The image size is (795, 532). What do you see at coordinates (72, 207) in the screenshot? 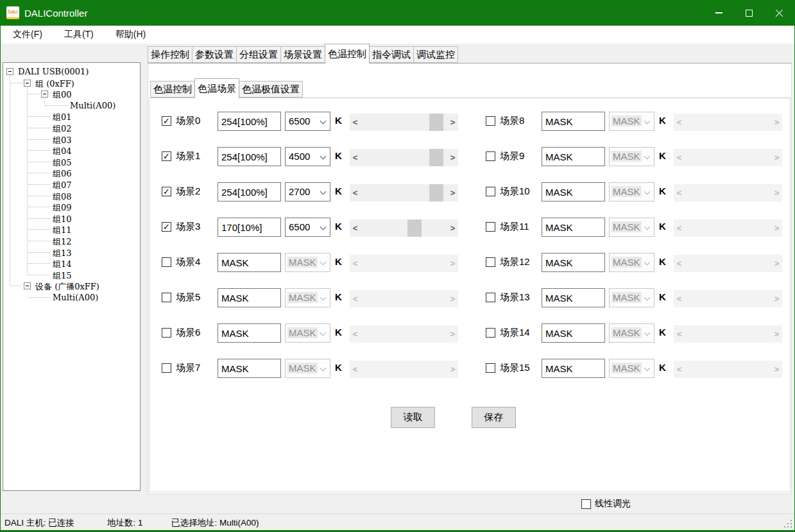
I see `tree-item: 组09` at bounding box center [72, 207].